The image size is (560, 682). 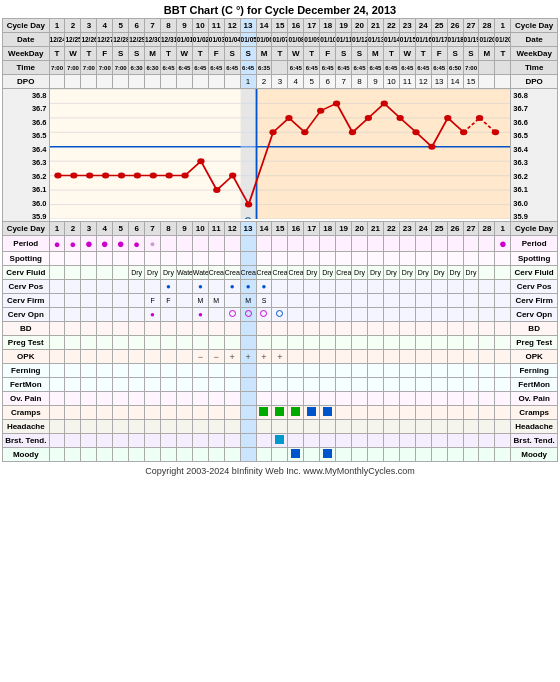 I want to click on cycle-day-row: Cycle Day 1234 5678 9101112 13 141516 17…, so click(x=280, y=26).